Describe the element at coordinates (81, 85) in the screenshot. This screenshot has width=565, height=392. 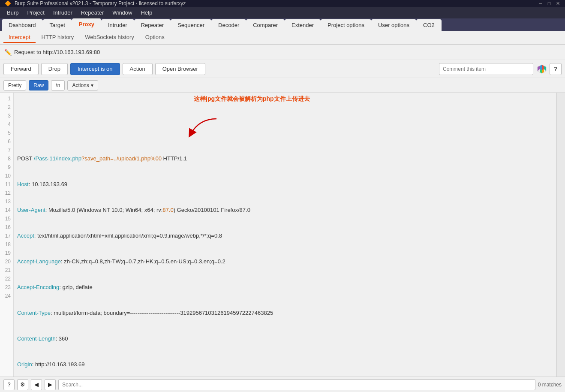
I see `actions-label: Actions` at that location.